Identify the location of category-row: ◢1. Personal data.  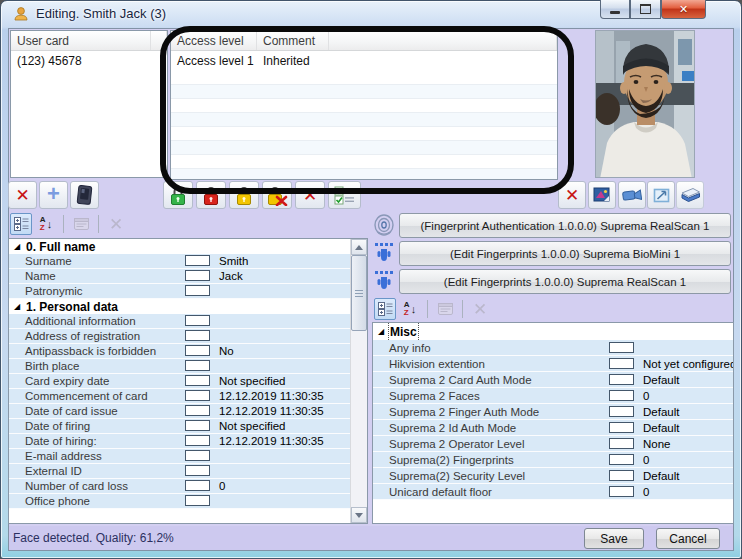
(180, 306).